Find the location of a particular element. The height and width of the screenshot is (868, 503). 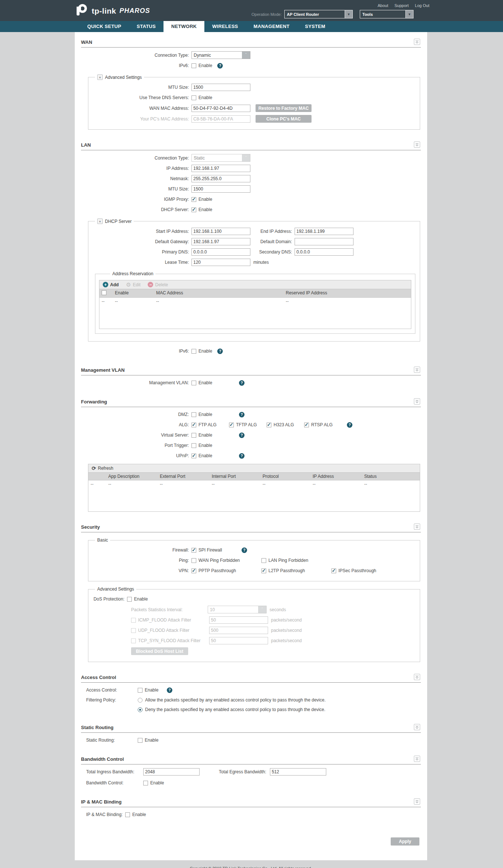

dos-protection-enable-checkbox is located at coordinates (130, 599).